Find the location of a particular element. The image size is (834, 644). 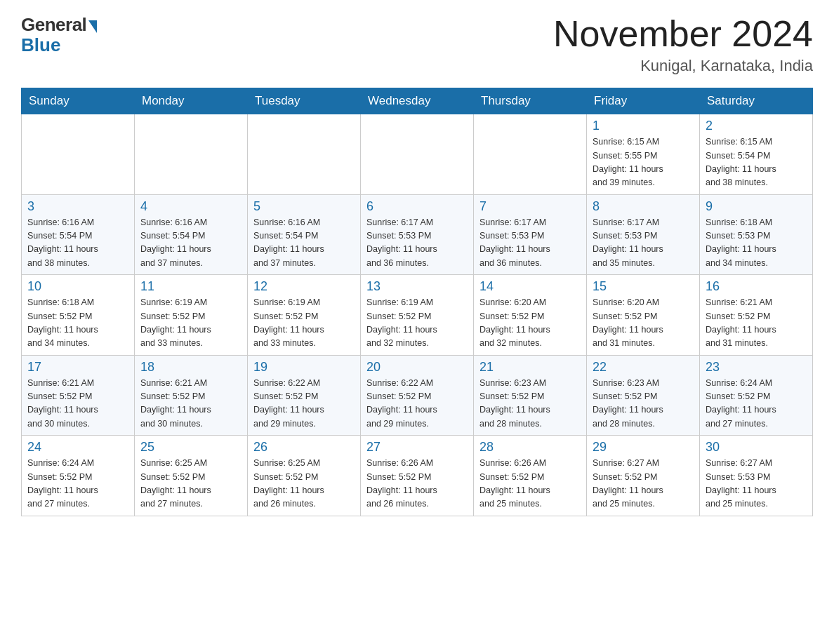

day-number: 7 is located at coordinates (530, 206).